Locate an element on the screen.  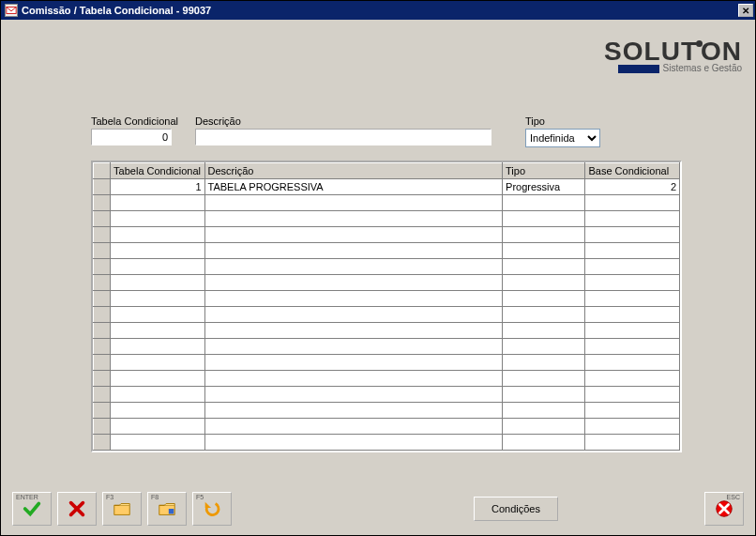
col-header-tipo: Tipo is located at coordinates (544, 171).